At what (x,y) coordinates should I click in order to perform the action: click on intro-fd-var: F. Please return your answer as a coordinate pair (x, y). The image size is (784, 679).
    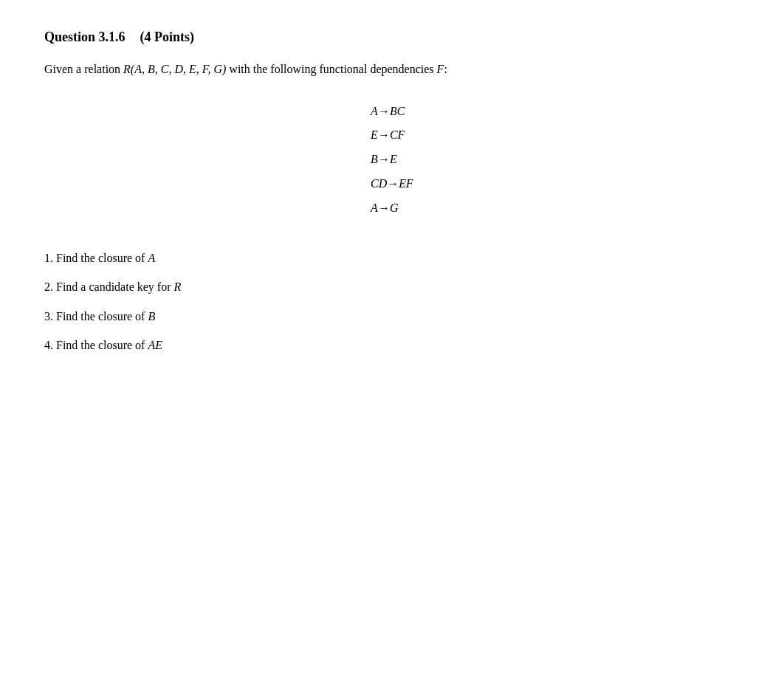
    Looking at the image, I should click on (441, 69).